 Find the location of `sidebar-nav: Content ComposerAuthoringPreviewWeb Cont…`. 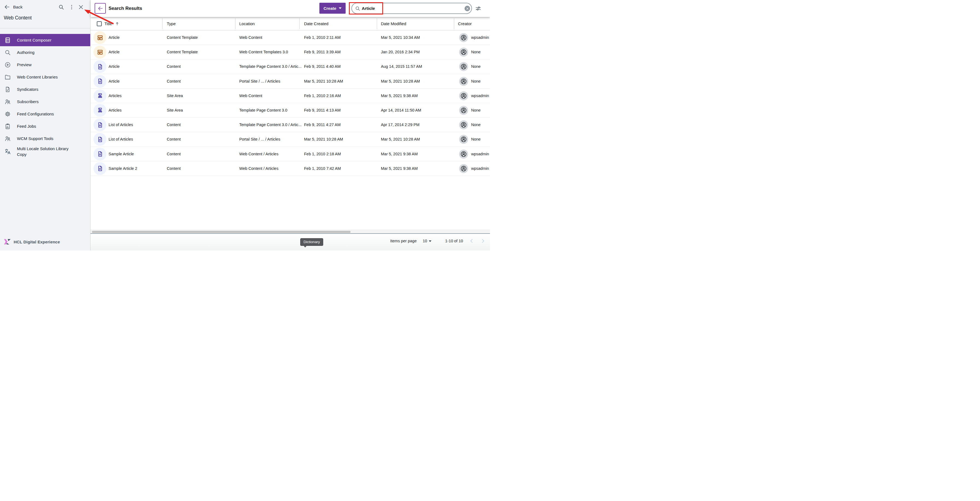

sidebar-nav: Content ComposerAuthoringPreviewWeb Cont… is located at coordinates (45, 96).